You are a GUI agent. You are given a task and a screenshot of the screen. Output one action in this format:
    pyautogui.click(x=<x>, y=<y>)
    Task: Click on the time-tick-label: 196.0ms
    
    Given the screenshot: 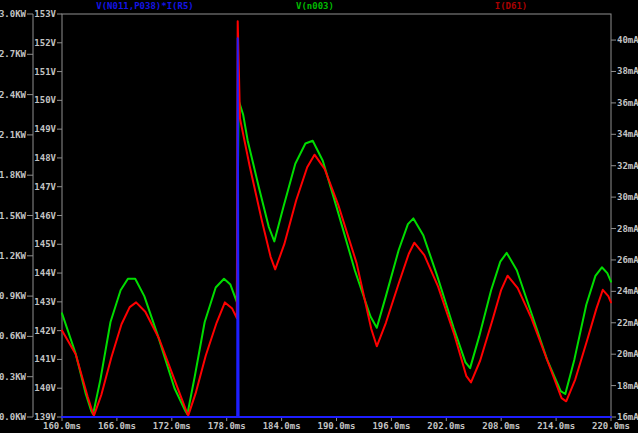 What is the action you would take?
    pyautogui.click(x=391, y=426)
    